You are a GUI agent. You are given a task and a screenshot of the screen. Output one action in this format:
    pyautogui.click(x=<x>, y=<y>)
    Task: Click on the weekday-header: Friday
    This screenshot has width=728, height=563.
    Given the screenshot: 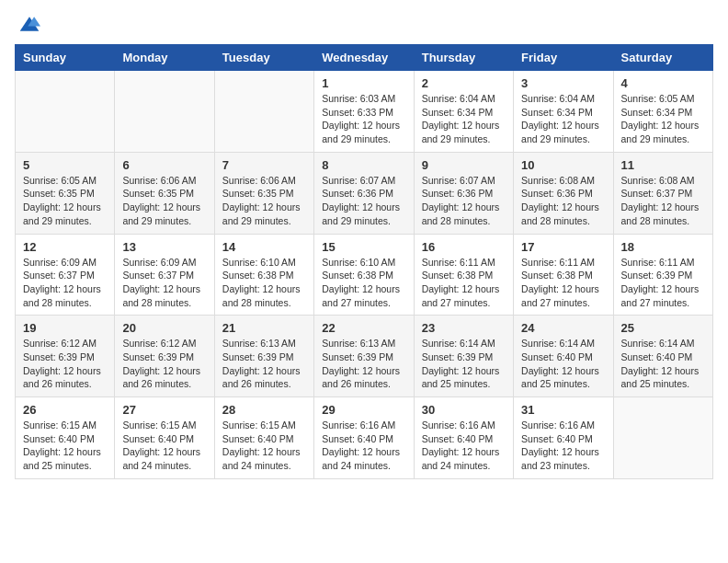 What is the action you would take?
    pyautogui.click(x=563, y=58)
    